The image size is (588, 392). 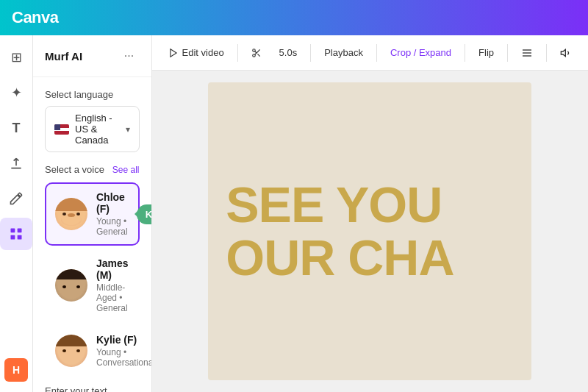 I want to click on voice-name-chloe: Chloe (F), so click(x=112, y=203).